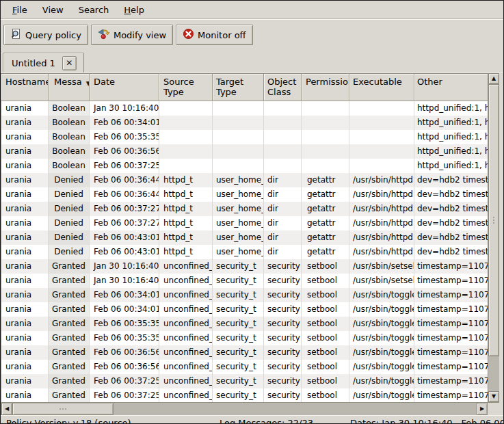  Describe the element at coordinates (7, 409) in the screenshot. I see `scroll-left-icon: ◀` at that location.